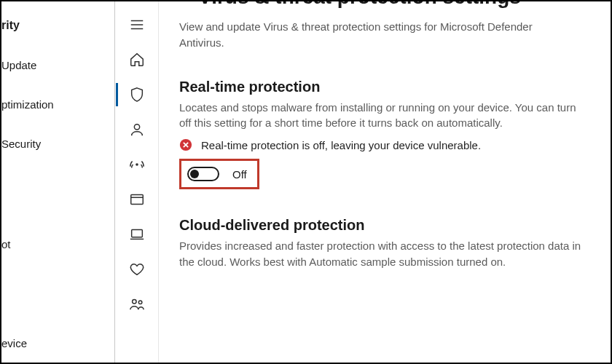 This screenshot has height=364, width=612. I want to click on window-icon, so click(137, 199).